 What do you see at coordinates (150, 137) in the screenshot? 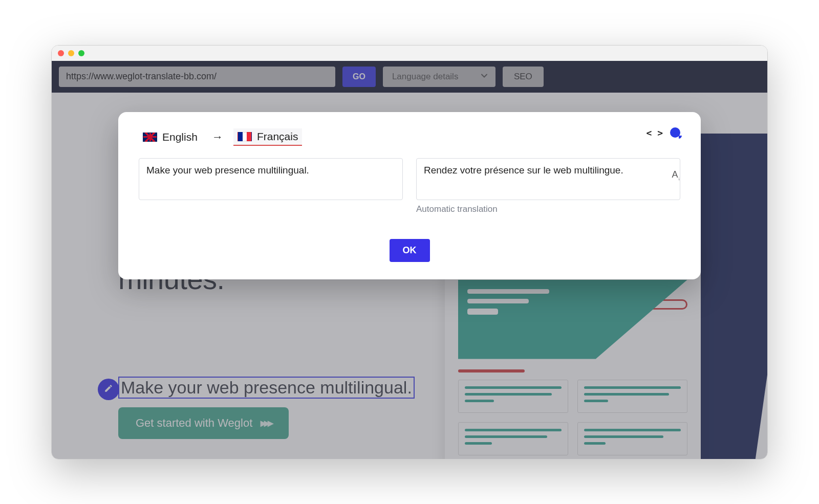
I see `flag-uk-icon` at bounding box center [150, 137].